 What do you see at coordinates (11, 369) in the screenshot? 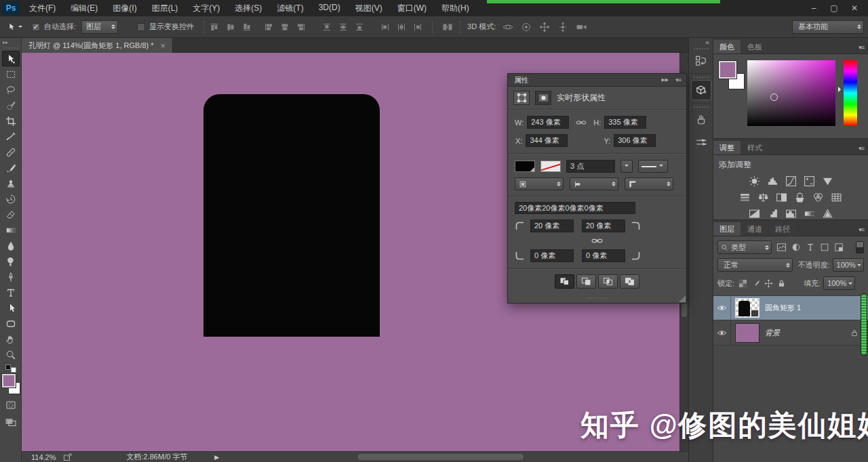
I see `default-colors-icon` at bounding box center [11, 369].